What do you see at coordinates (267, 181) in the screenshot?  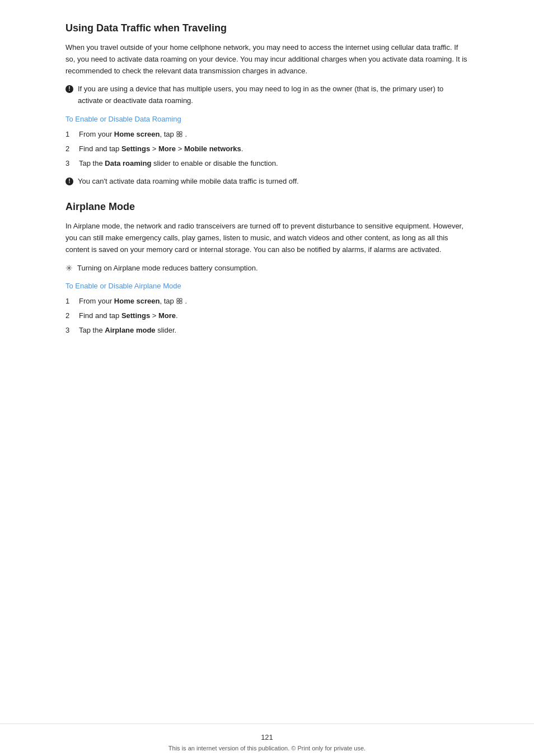 I see `section1-note2: ! You can't activate data roaming while …` at bounding box center [267, 181].